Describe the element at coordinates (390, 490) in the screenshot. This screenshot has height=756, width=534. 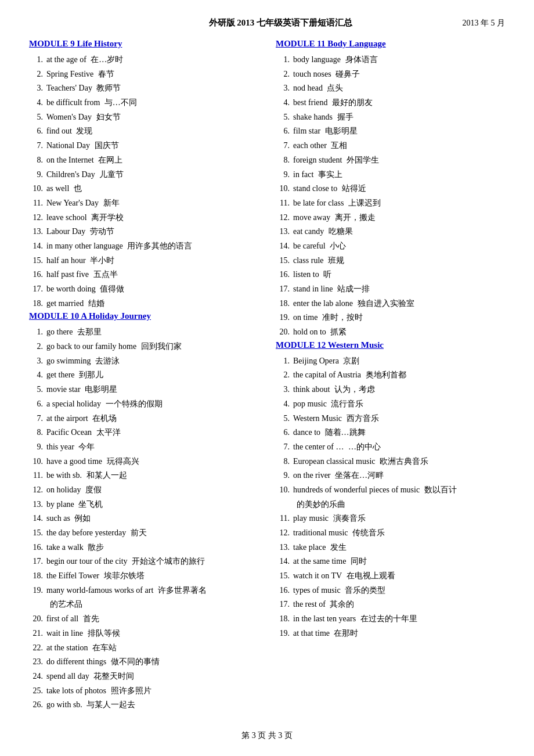
I see `list-item: 10.hundreds of wonderful pieces of music…` at that location.